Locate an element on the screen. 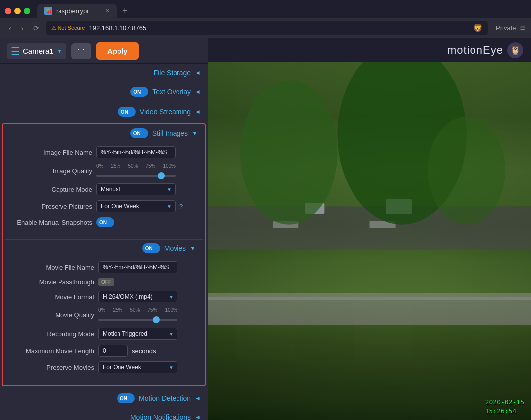 The width and height of the screenshot is (531, 420). enable-manual-snapshots-toggle: ON is located at coordinates (105, 222).